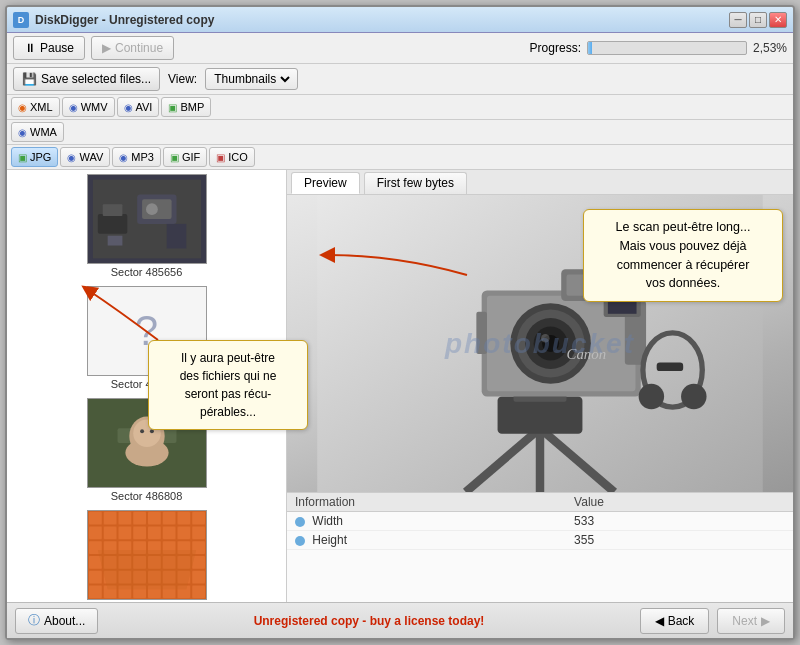 The height and width of the screenshot is (645, 800). What do you see at coordinates (136, 157) in the screenshot?
I see `filetype-mp3: ◉ MP3` at bounding box center [136, 157].